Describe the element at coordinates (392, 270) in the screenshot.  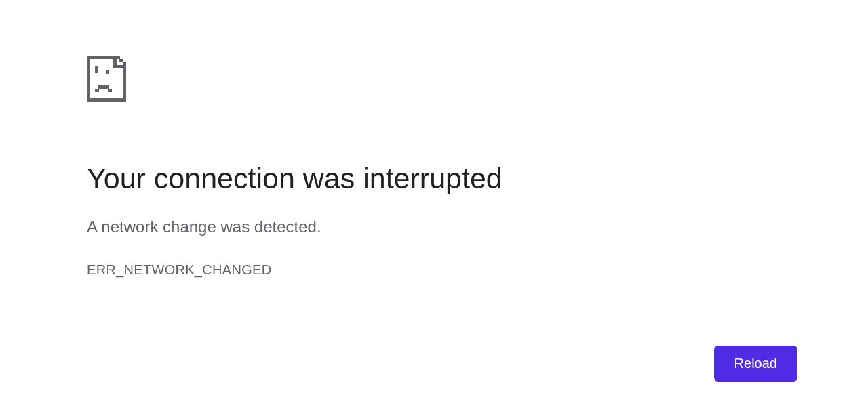
I see `error-code: ERR_NETWORK_CHANGED` at that location.